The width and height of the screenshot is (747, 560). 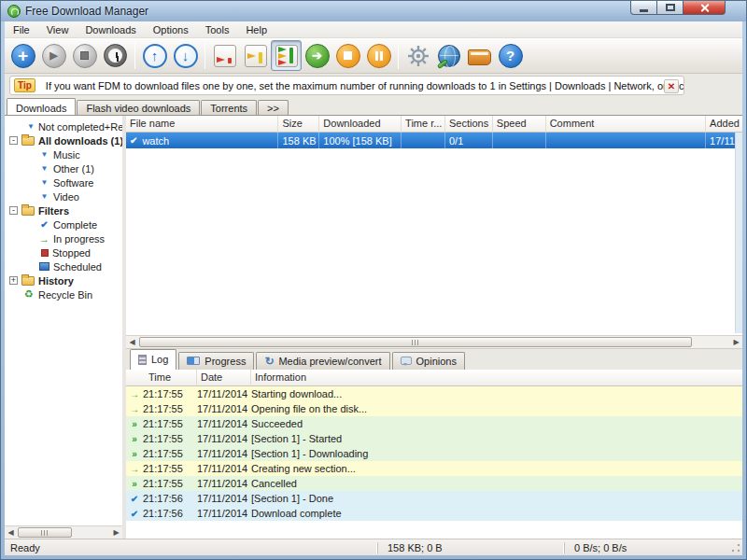 What do you see at coordinates (671, 86) in the screenshot?
I see `tip-close-button: ✕` at bounding box center [671, 86].